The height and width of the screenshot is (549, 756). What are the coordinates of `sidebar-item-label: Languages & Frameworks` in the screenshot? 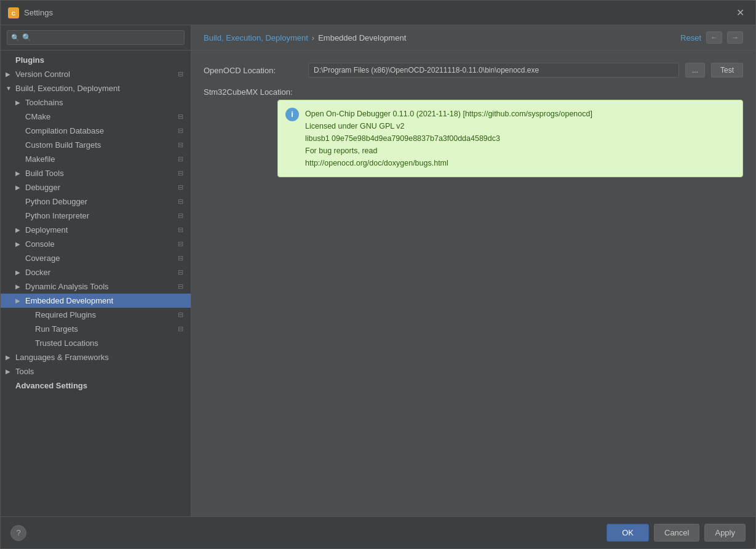 It's located at (101, 357).